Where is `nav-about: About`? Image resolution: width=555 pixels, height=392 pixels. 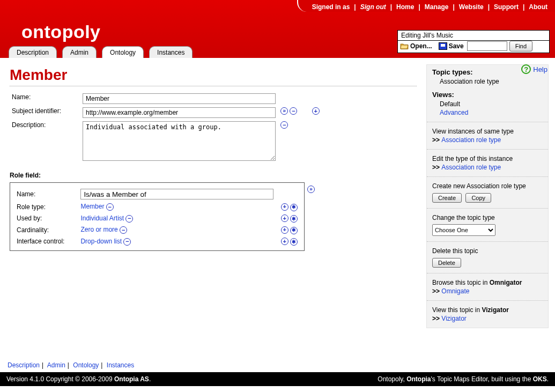
nav-about: About is located at coordinates (538, 7).